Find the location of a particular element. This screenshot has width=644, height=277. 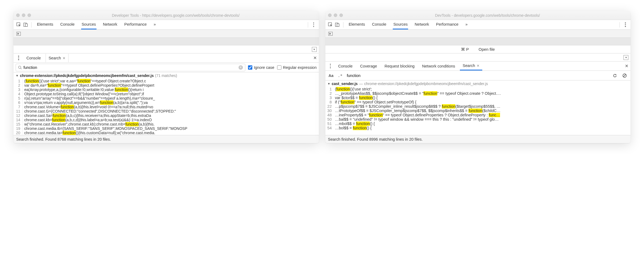

drawer-tab-request-blocking: Request blocking is located at coordinates (400, 66).